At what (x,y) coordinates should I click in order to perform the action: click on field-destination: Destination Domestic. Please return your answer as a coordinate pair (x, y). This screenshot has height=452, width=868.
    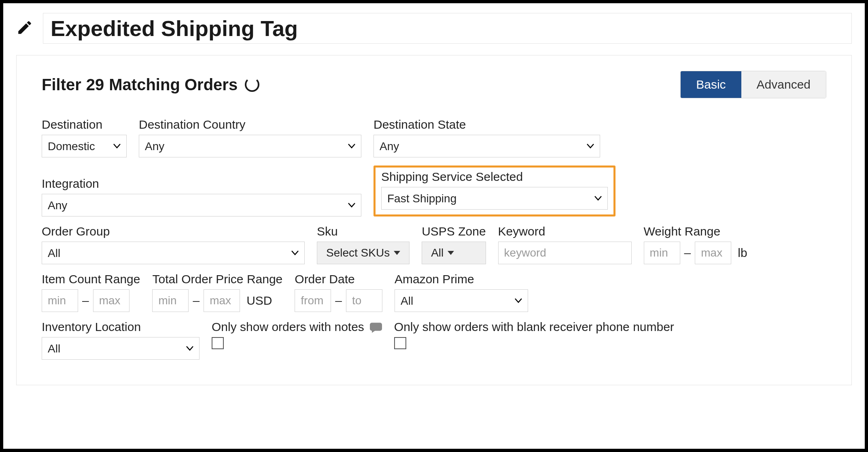
    Looking at the image, I should click on (84, 138).